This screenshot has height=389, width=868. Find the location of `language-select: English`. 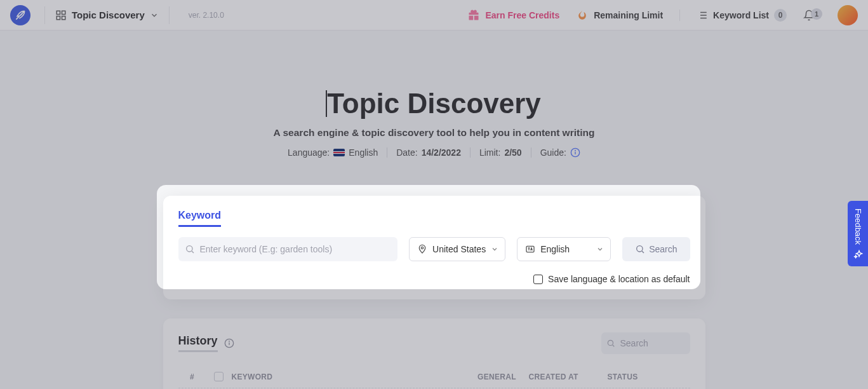

language-select: English is located at coordinates (564, 249).